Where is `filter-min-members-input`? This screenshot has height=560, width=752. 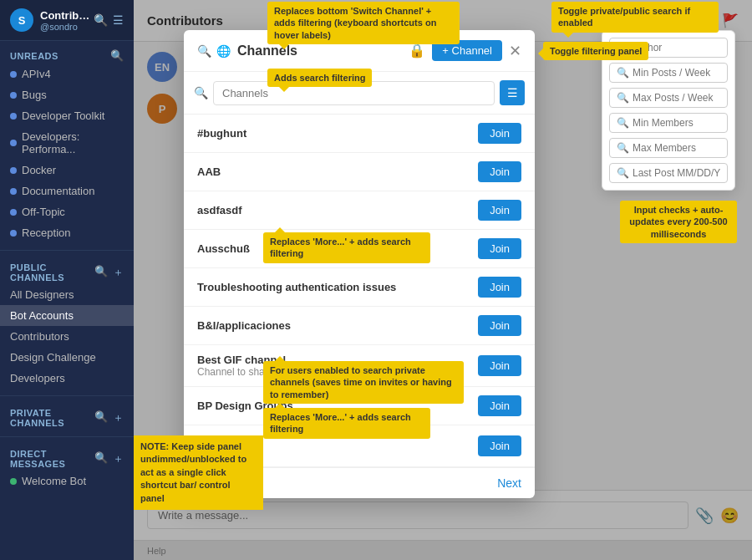
filter-min-members-input is located at coordinates (677, 123).